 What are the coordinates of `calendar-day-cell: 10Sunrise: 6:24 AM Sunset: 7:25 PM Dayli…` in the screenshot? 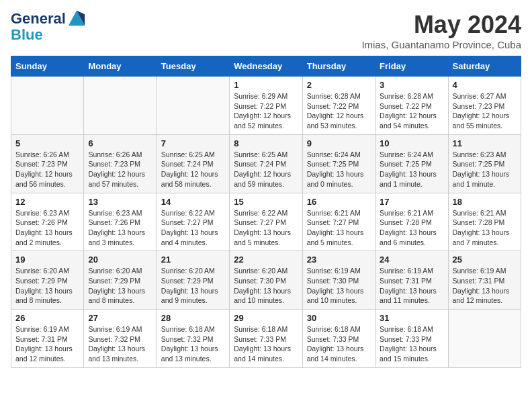 It's located at (412, 164).